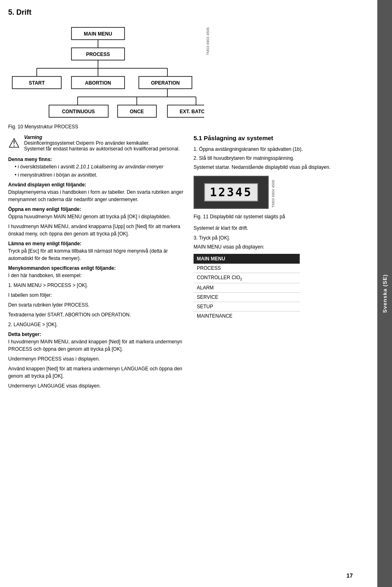 This screenshot has height=587, width=392. I want to click on meny-item1: 1. MAIN MENU > PROCESS > [OK]., so click(96, 285).